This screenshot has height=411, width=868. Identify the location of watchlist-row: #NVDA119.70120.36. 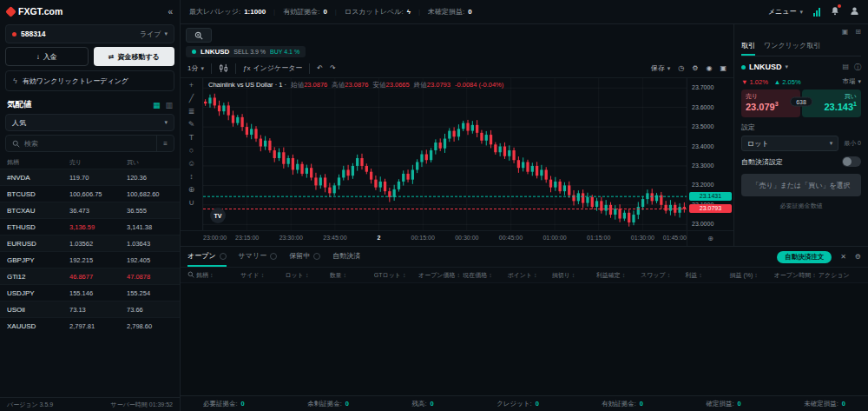
(90, 177).